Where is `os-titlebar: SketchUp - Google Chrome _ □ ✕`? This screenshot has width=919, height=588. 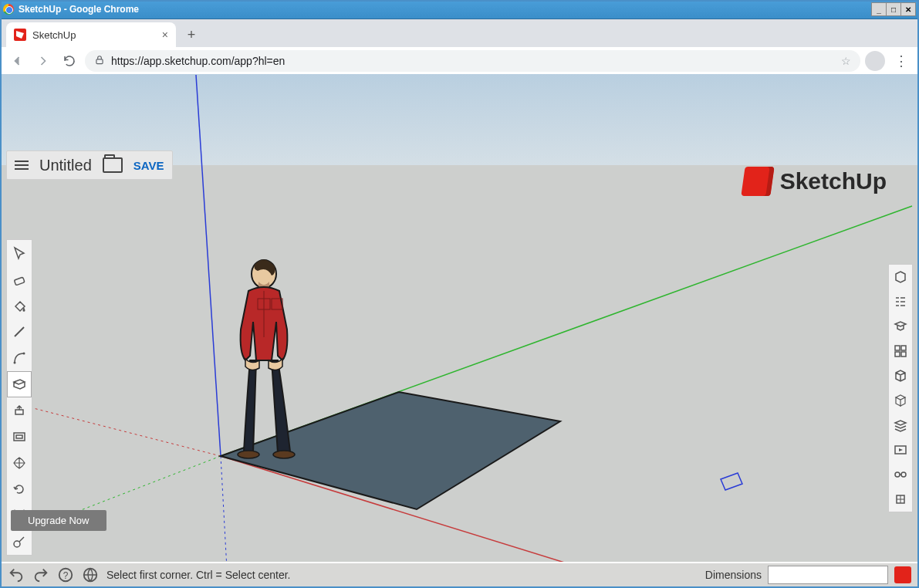 os-titlebar: SketchUp - Google Chrome _ □ ✕ is located at coordinates (460, 9).